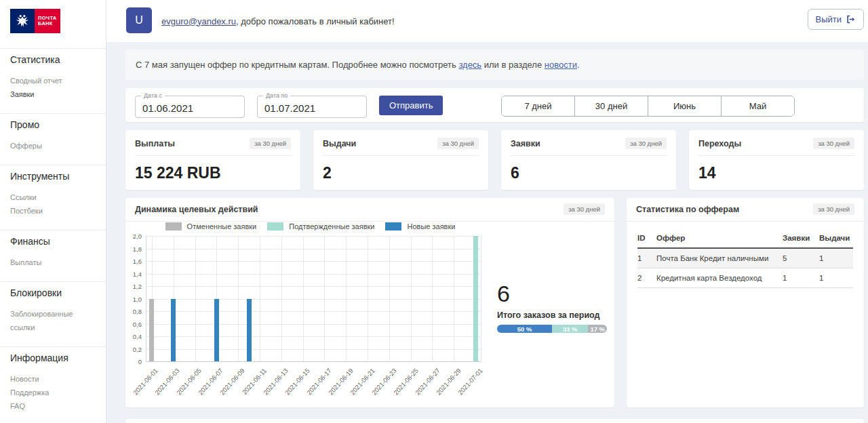 The width and height of the screenshot is (868, 423). What do you see at coordinates (688, 209) in the screenshot?
I see `offers-table-title: Статистика по офферам` at bounding box center [688, 209].